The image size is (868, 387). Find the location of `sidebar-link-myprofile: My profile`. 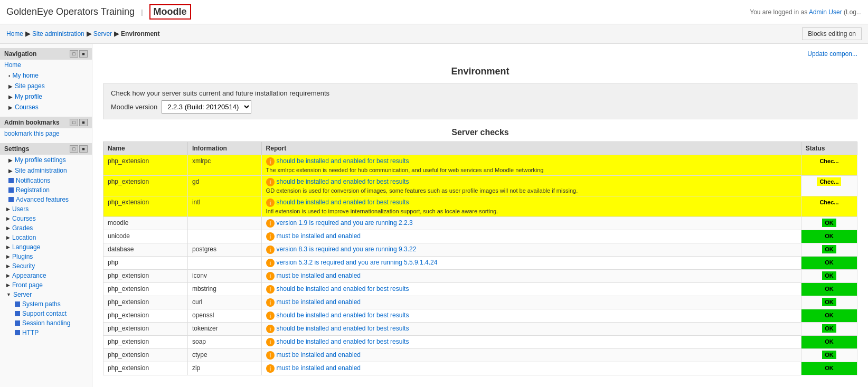

sidebar-link-myprofile: My profile is located at coordinates (29, 97).